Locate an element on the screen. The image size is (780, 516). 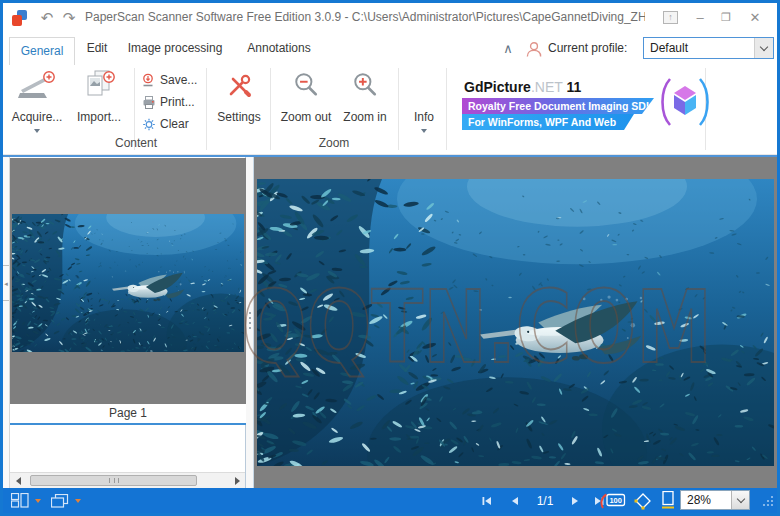
next-page-button is located at coordinates (575, 500).